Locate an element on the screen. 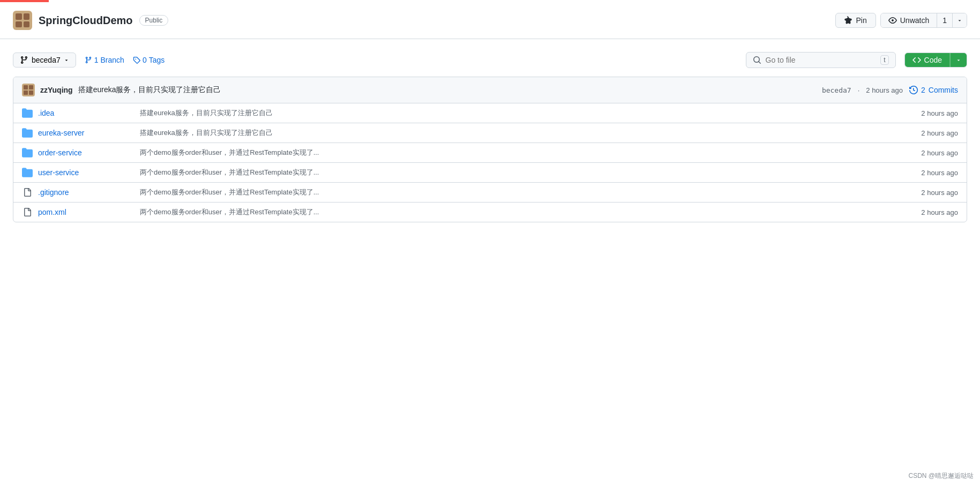  commits-count: 2 is located at coordinates (923, 90).